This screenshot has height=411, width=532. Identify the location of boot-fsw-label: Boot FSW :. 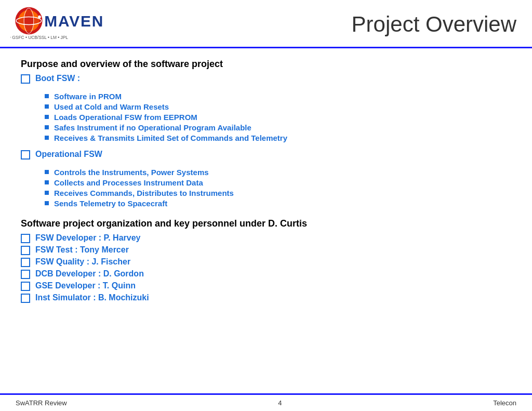
(58, 78).